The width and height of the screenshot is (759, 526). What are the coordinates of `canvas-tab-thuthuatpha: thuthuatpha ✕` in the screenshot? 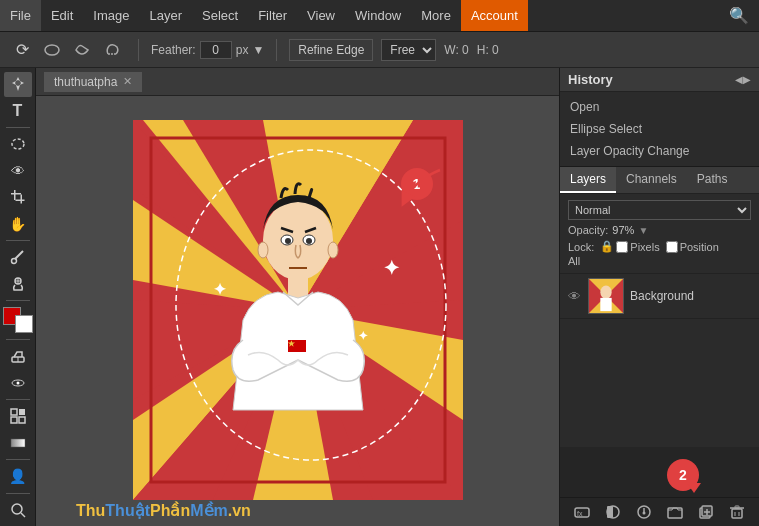 It's located at (93, 82).